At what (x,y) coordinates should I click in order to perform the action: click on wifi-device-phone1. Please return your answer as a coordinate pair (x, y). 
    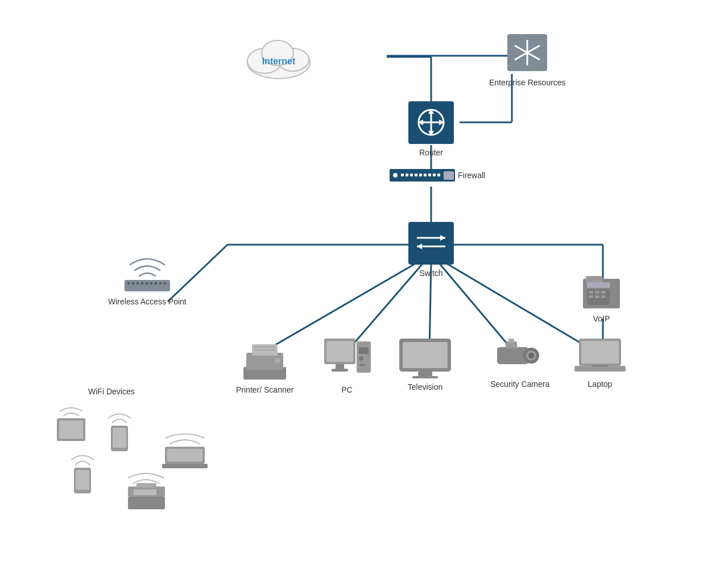
    Looking at the image, I should click on (119, 430).